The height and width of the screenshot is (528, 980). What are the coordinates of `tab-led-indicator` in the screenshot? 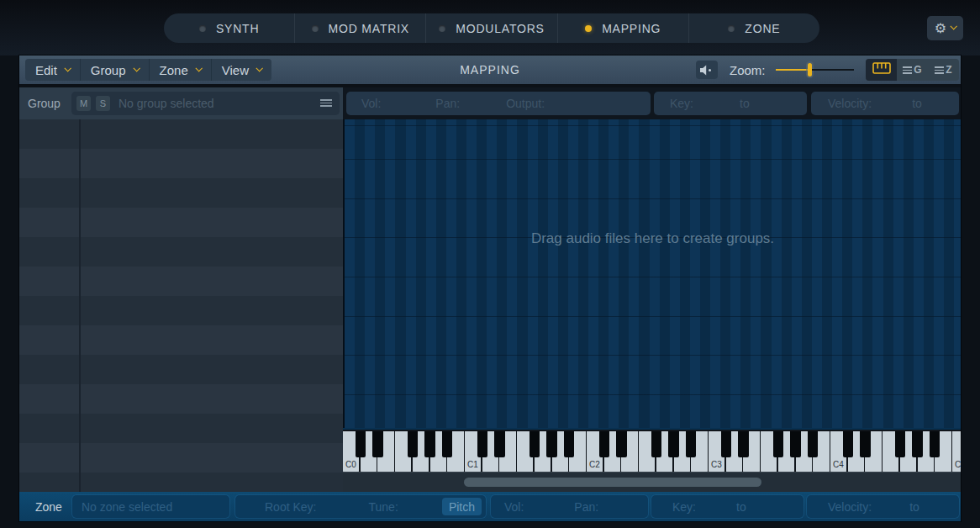 It's located at (588, 29).